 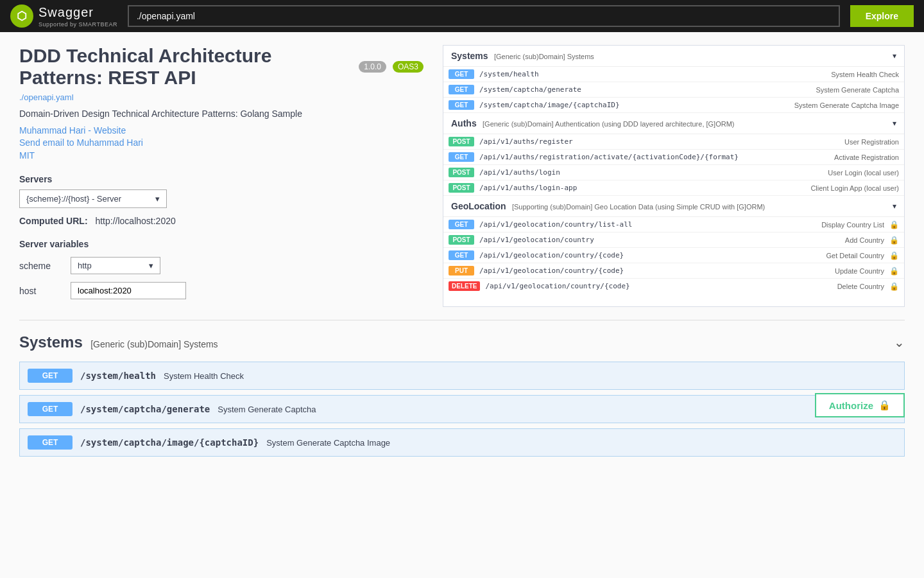 I want to click on host-input, so click(x=128, y=290).